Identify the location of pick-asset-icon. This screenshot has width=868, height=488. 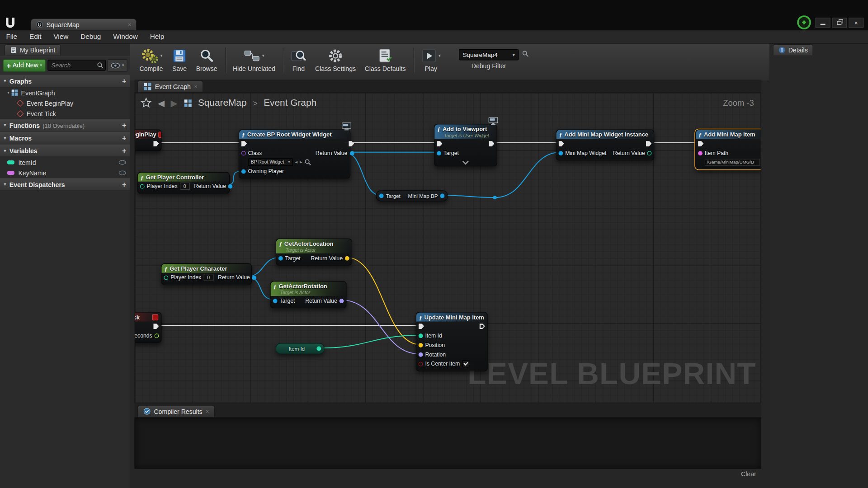
(307, 162).